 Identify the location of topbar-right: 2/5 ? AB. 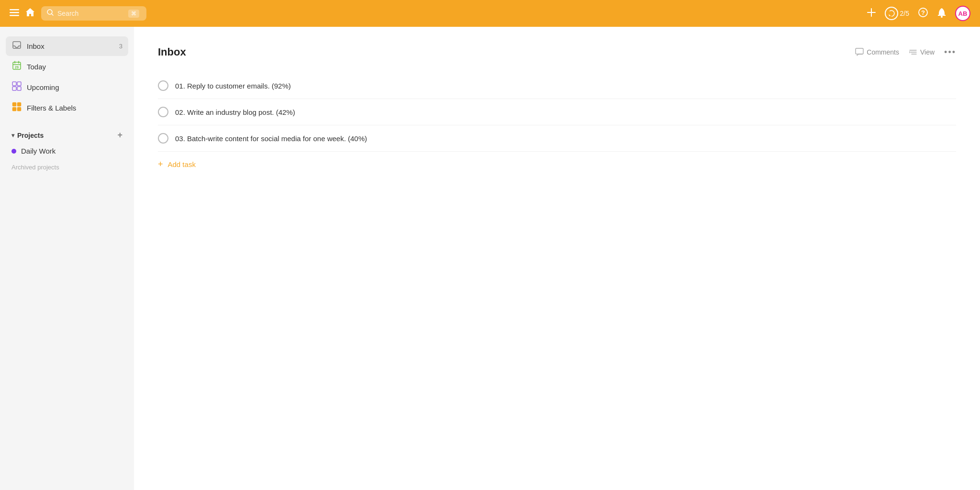
(919, 13).